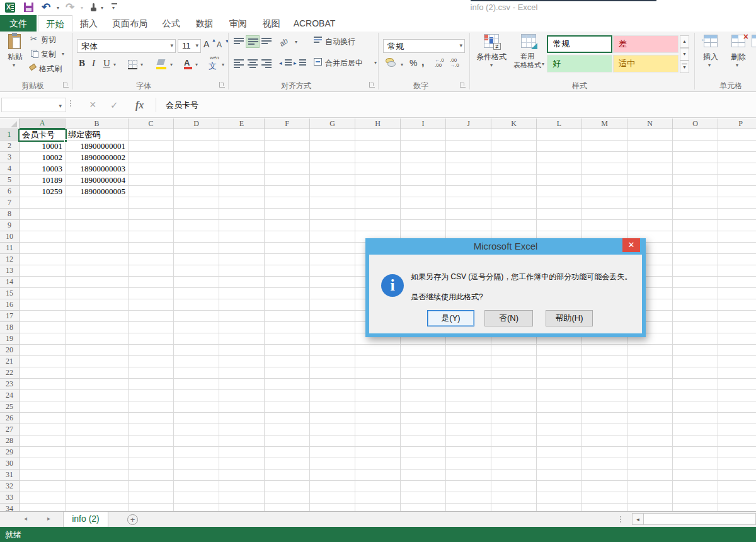 Image resolution: width=756 pixels, height=542 pixels. What do you see at coordinates (285, 63) in the screenshot?
I see `decrease-indent-button: ◂` at bounding box center [285, 63].